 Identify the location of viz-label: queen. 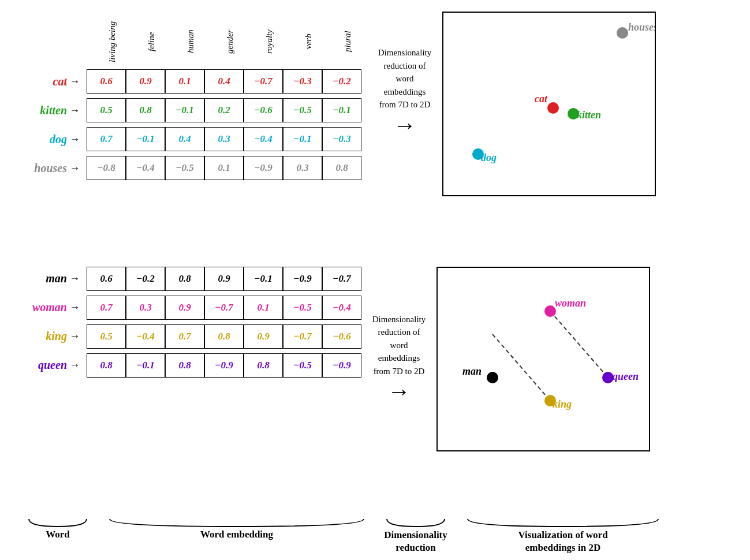
(626, 376).